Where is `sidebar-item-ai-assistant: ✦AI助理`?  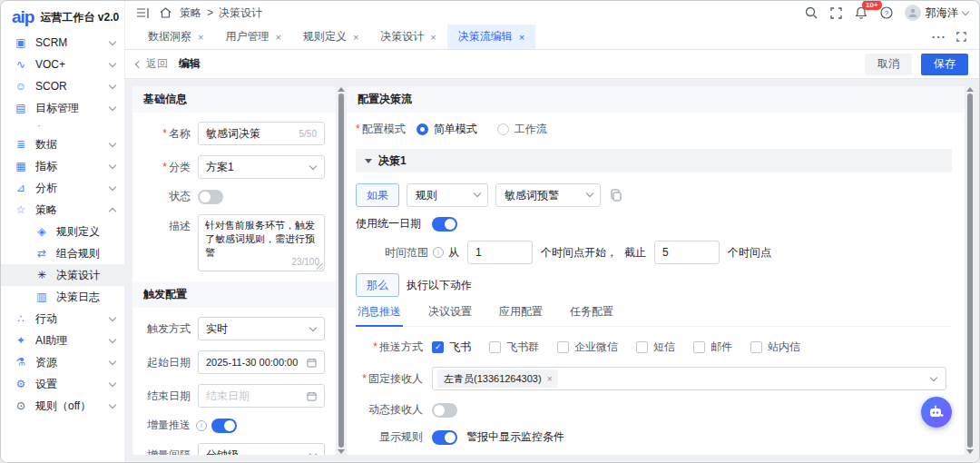
sidebar-item-ai-assistant: ✦AI助理 is located at coordinates (63, 340).